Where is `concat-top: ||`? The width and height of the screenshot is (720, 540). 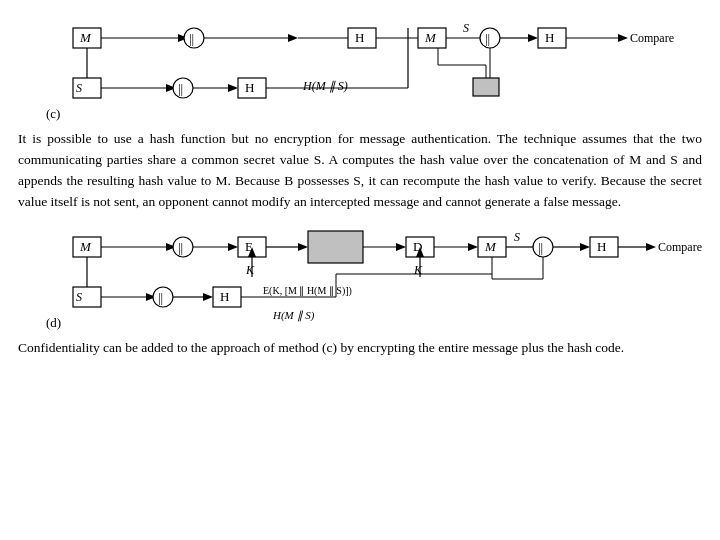 concat-top: || is located at coordinates (192, 38).